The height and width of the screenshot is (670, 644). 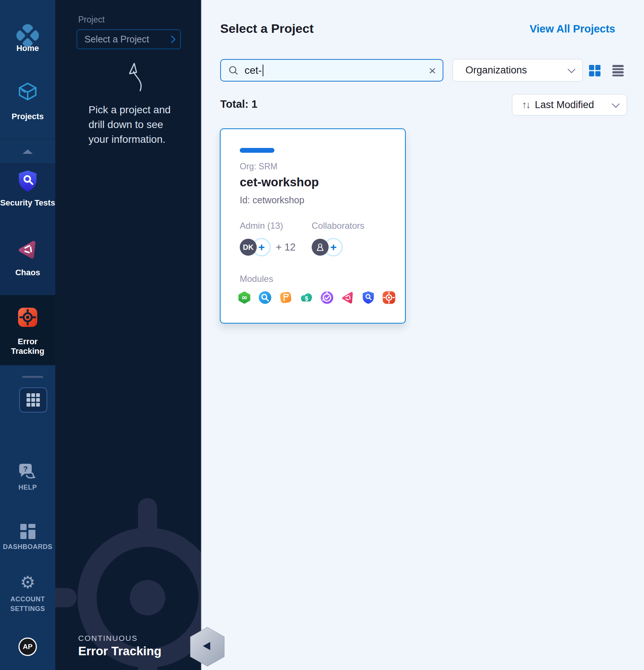 I want to click on module-ci-icon: ∞, so click(x=244, y=297).